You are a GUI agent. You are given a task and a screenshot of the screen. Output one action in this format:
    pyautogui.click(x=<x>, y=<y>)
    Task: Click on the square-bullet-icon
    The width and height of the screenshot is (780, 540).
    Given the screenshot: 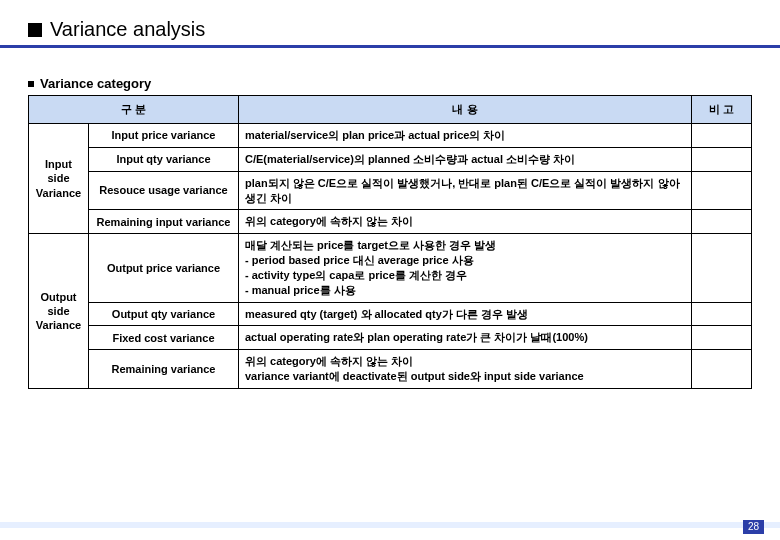 What is the action you would take?
    pyautogui.click(x=35, y=30)
    